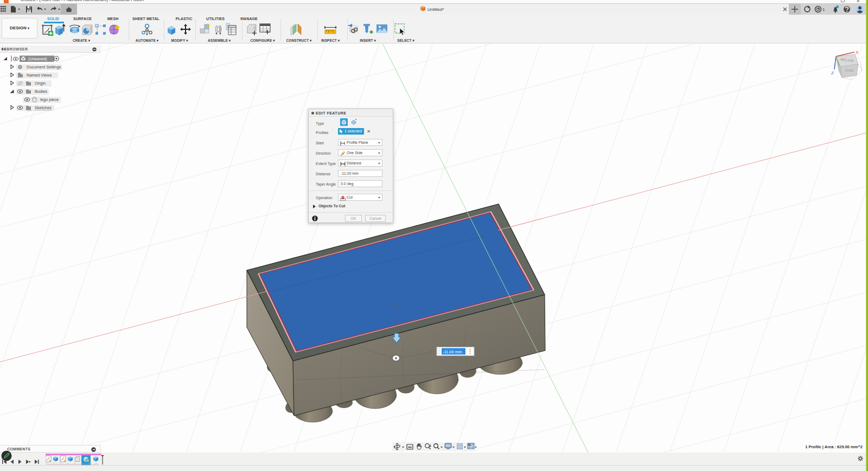 Image resolution: width=868 pixels, height=471 pixels. What do you see at coordinates (849, 71) in the screenshot?
I see `svg-text: BACK` at bounding box center [849, 71].